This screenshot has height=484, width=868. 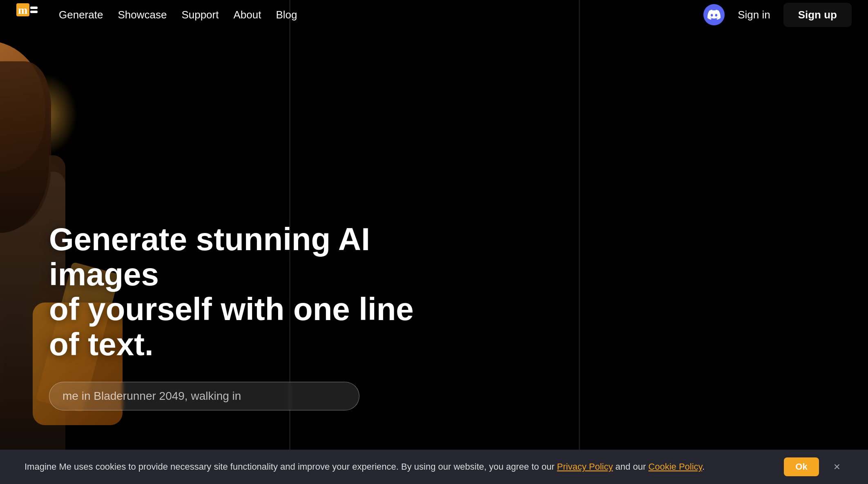 What do you see at coordinates (204, 396) in the screenshot?
I see `prompt-input` at bounding box center [204, 396].